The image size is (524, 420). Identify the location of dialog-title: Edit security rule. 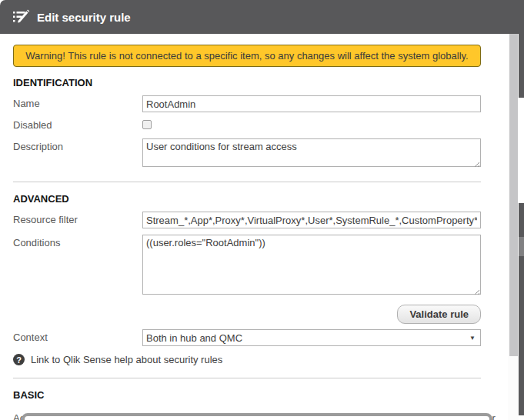
(84, 17).